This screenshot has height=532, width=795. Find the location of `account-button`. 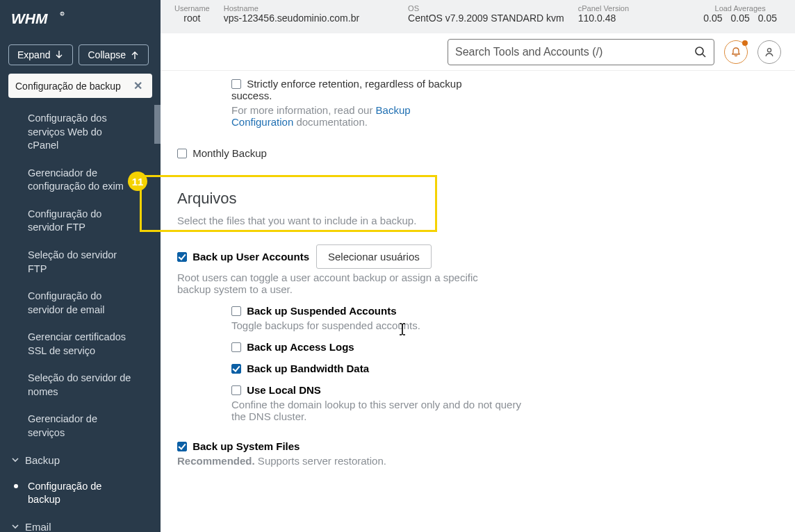

account-button is located at coordinates (769, 52).